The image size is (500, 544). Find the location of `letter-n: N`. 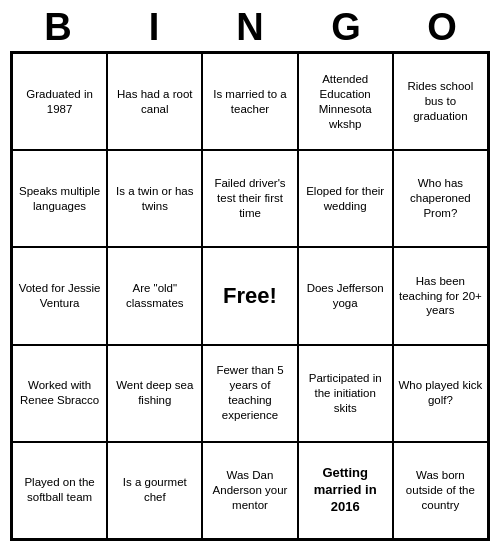

letter-n: N is located at coordinates (250, 28).